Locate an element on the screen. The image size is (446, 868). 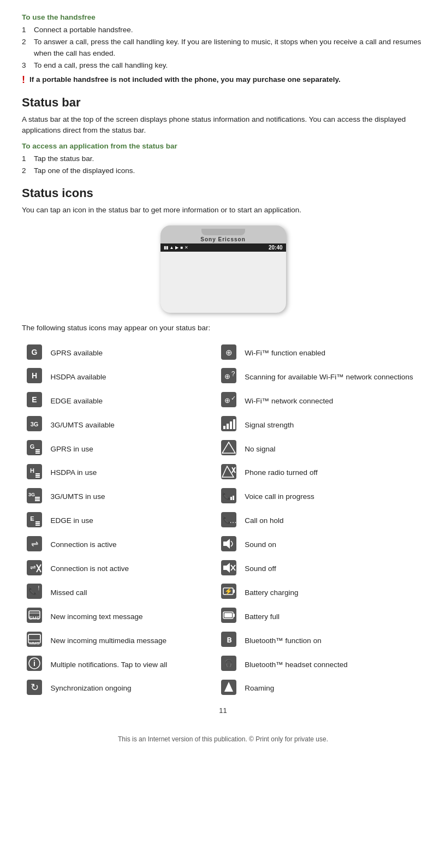
statusbar-icon-sound: ▶ is located at coordinates (177, 248).